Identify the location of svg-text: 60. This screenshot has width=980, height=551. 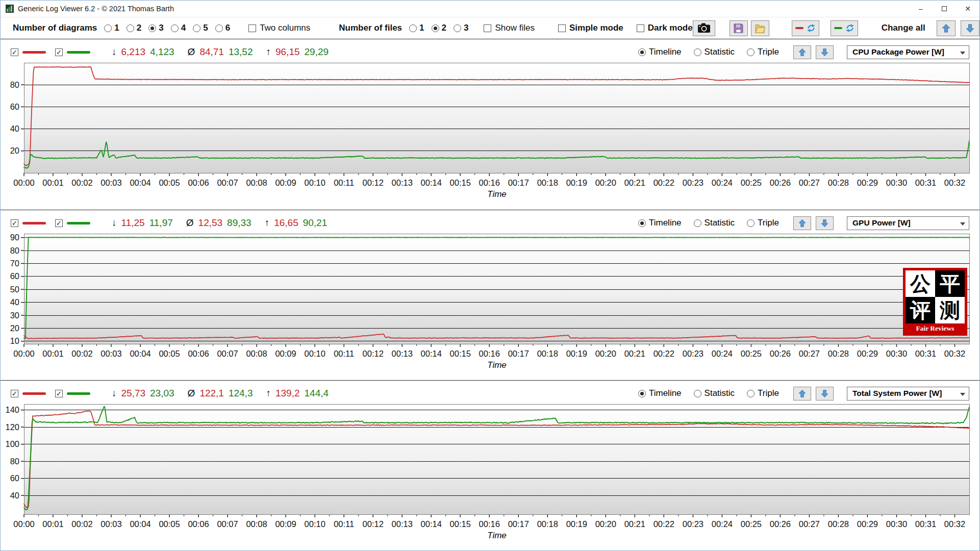
(15, 276).